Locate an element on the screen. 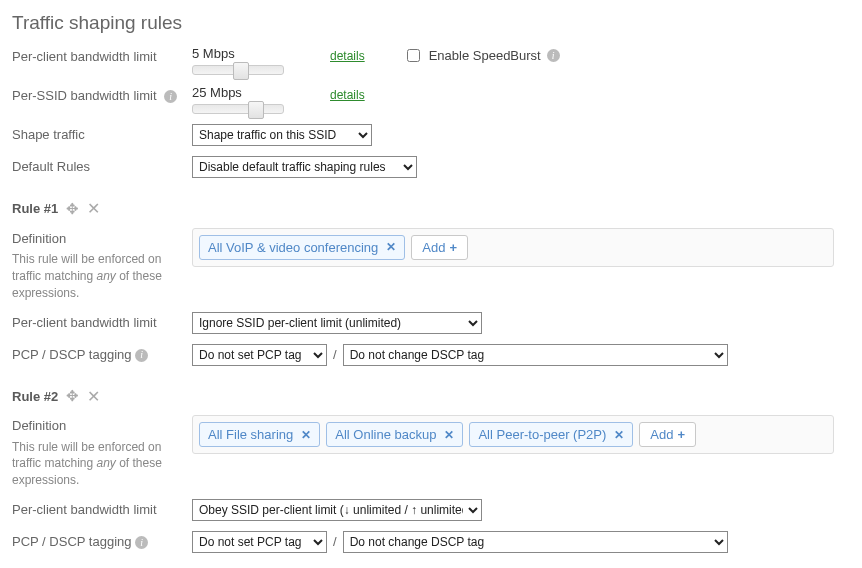 The image size is (862, 568). per-ssid-slider is located at coordinates (238, 109).